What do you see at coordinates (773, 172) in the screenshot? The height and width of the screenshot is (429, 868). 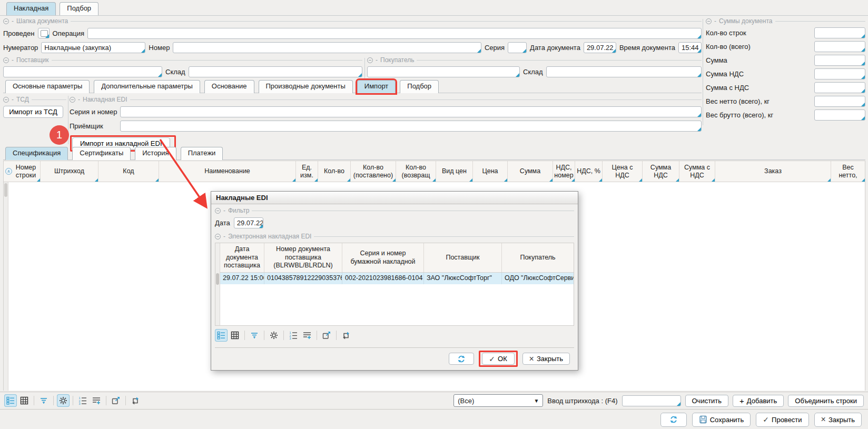 I see `column-header-order: Заказ` at bounding box center [773, 172].